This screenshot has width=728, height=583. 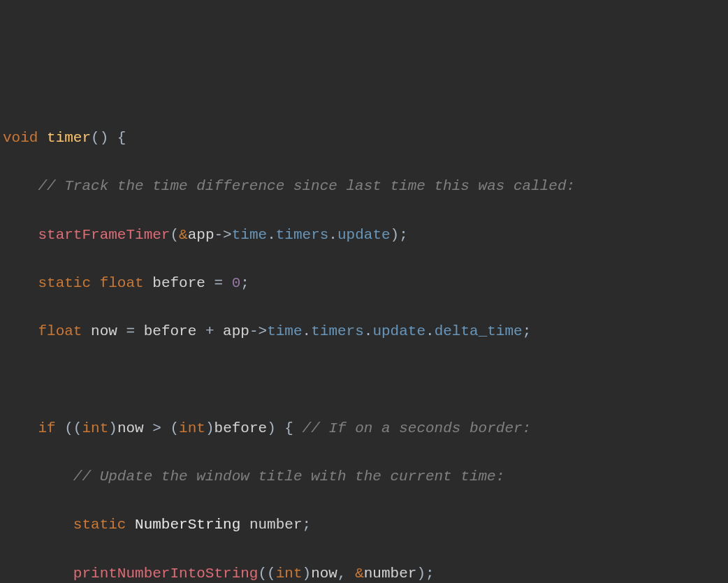 I want to click on plus: +, so click(x=210, y=331).